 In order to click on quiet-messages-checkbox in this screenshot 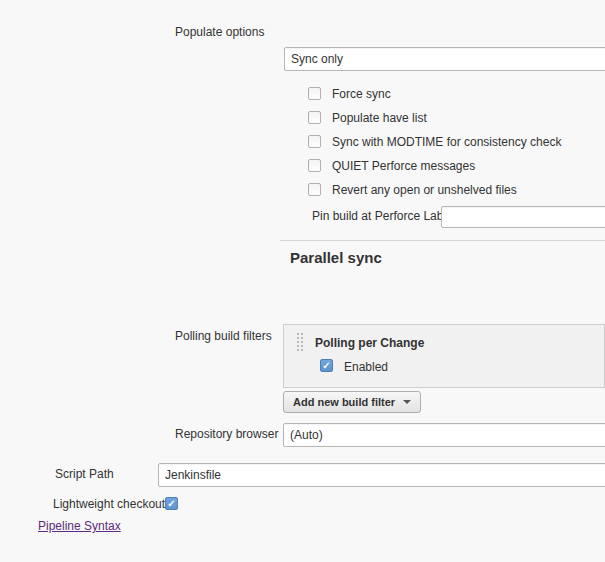, I will do `click(314, 166)`.